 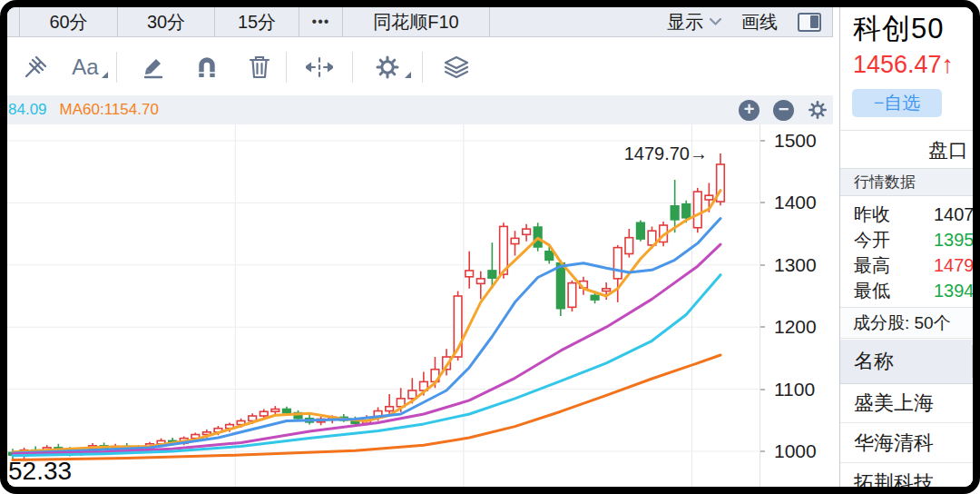 What do you see at coordinates (953, 214) in the screenshot?
I see `quote-value: 1407` at bounding box center [953, 214].